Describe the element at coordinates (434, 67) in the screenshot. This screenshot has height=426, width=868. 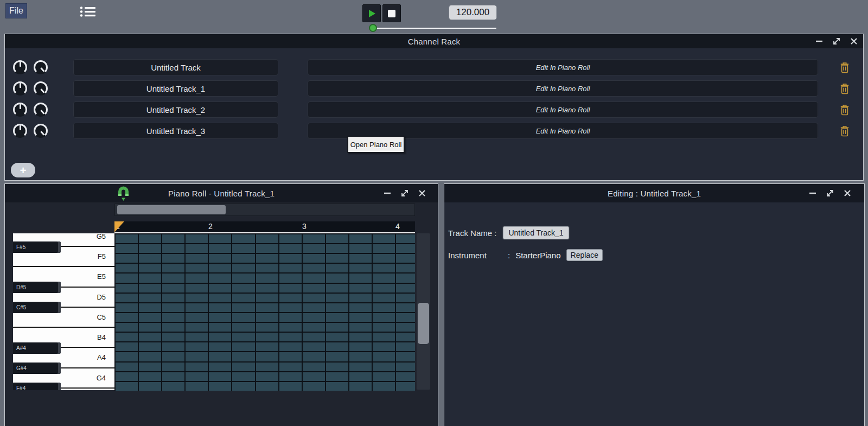
I see `channel-row: Untitled Track Edit In Piano Roll` at that location.